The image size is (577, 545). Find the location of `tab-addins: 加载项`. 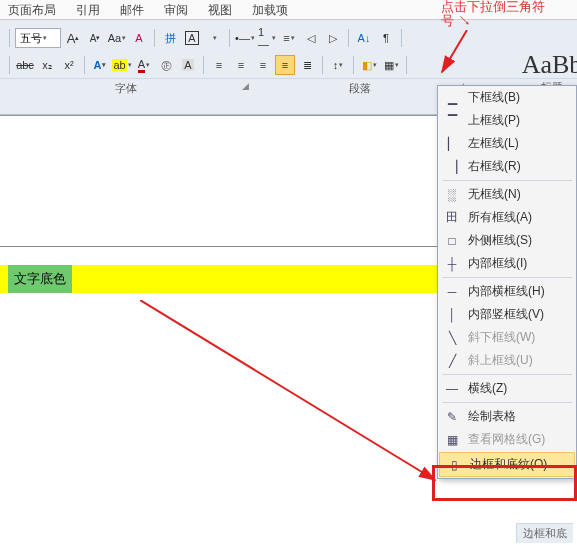

tab-addins: 加载项 is located at coordinates (270, 10).